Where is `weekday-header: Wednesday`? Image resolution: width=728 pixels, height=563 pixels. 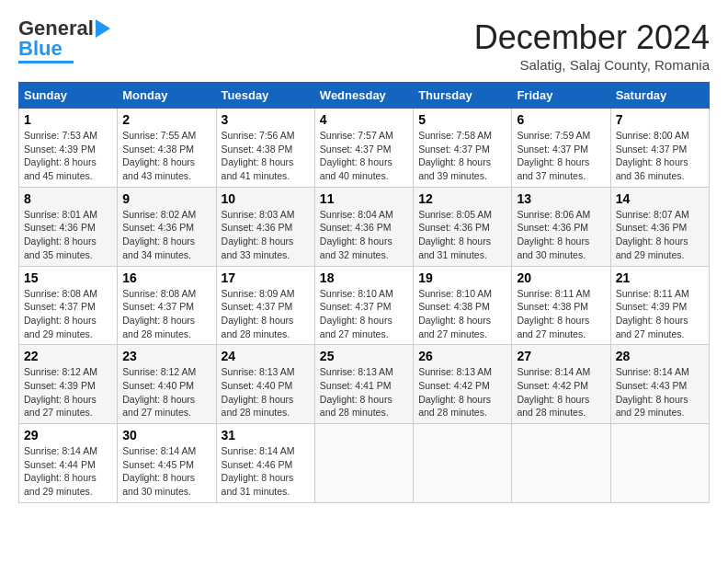 weekday-header: Wednesday is located at coordinates (364, 96).